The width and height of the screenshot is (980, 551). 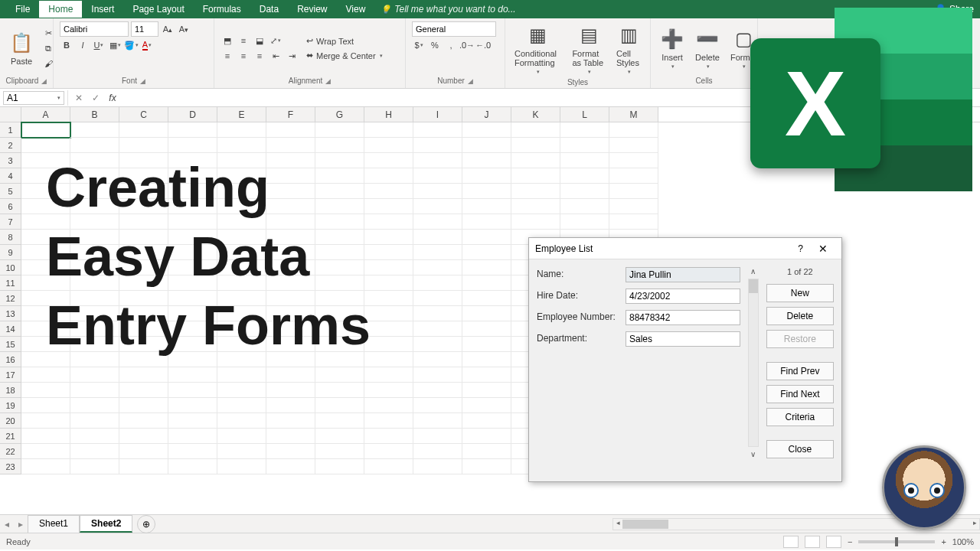 What do you see at coordinates (54, 523) in the screenshot?
I see `sheet-tab-sheet1: Sheet1` at bounding box center [54, 523].